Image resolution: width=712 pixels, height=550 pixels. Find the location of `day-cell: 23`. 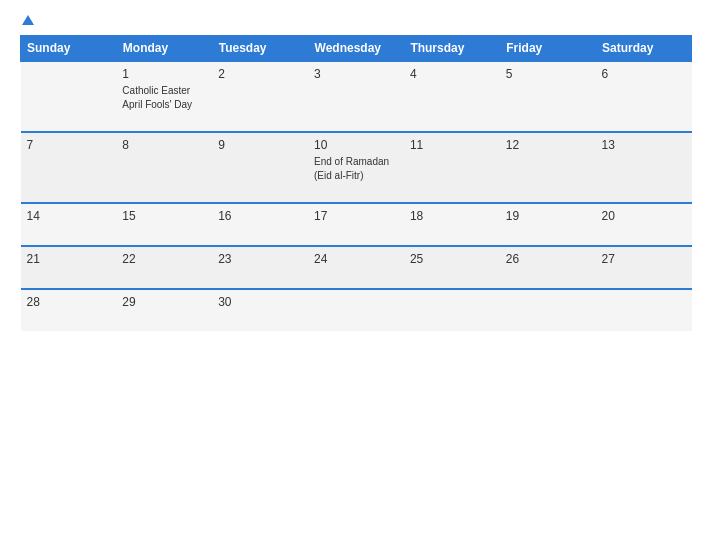

day-cell: 23 is located at coordinates (260, 268).